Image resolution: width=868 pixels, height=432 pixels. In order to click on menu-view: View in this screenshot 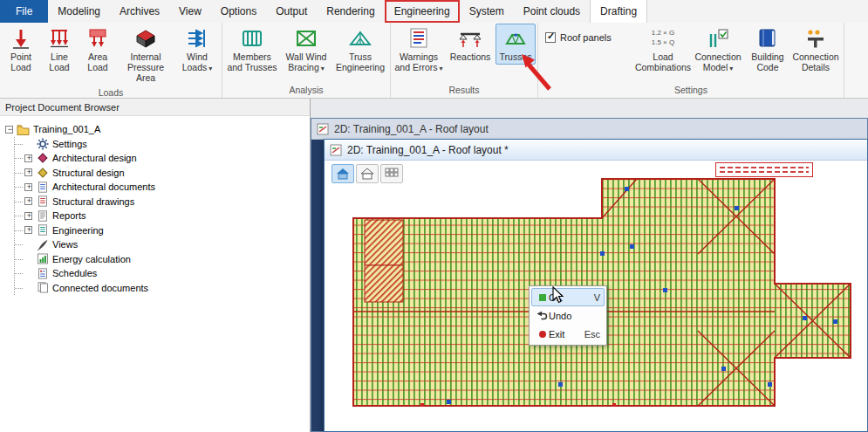, I will do `click(190, 11)`.